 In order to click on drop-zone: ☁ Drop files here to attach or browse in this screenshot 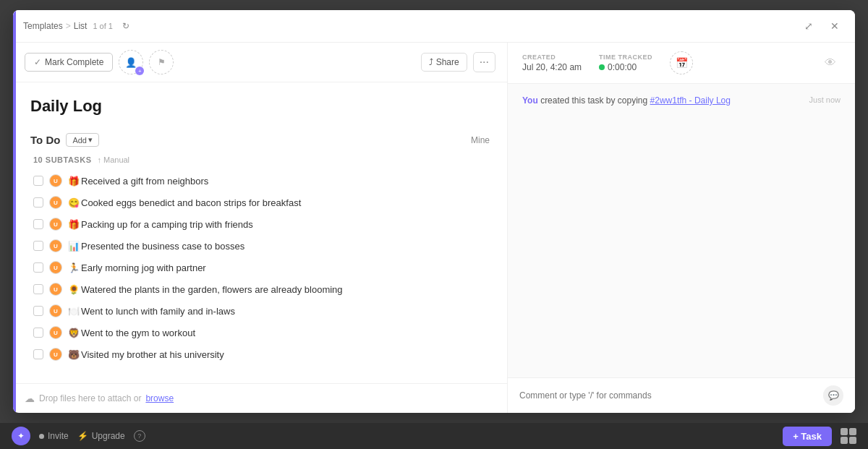, I will do `click(260, 398)`.